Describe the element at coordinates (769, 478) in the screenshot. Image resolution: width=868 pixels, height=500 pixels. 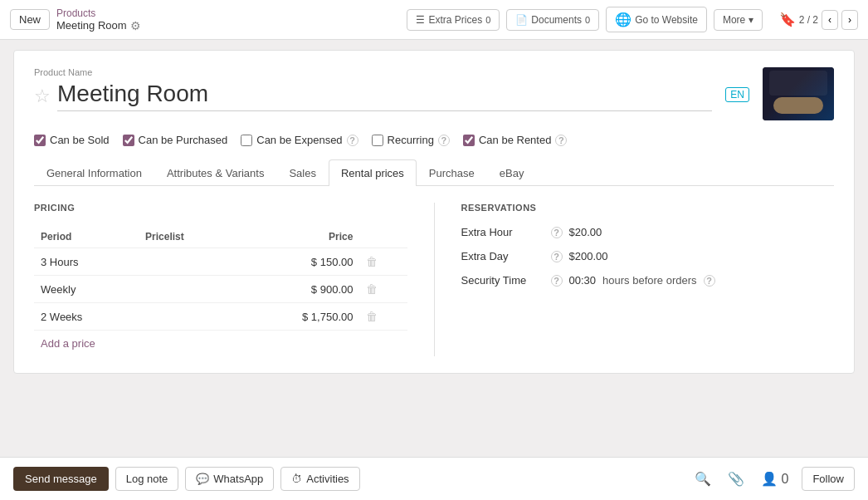
I see `person-icon: 👤` at that location.